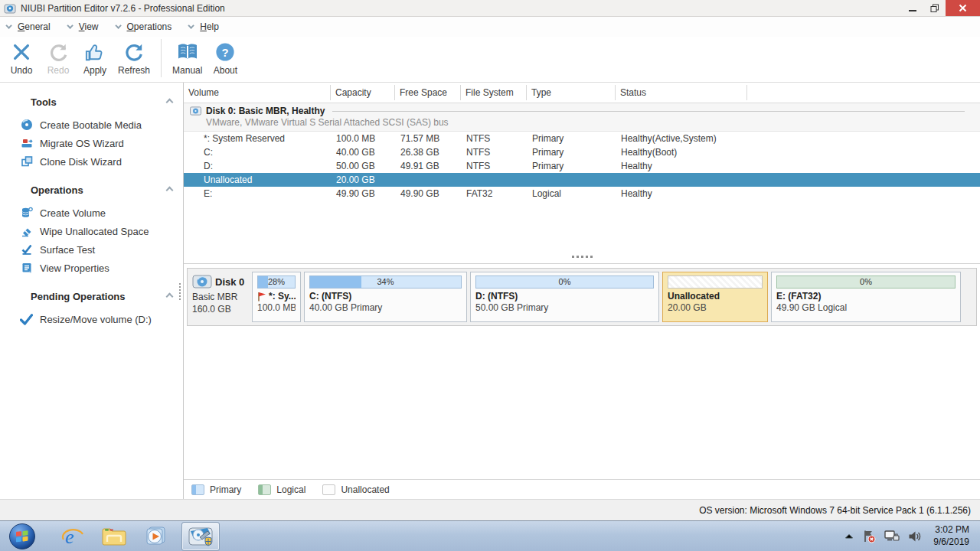 Image resolution: width=980 pixels, height=551 pixels. Describe the element at coordinates (494, 139) in the screenshot. I see `cell-file-system: NTFS` at that location.